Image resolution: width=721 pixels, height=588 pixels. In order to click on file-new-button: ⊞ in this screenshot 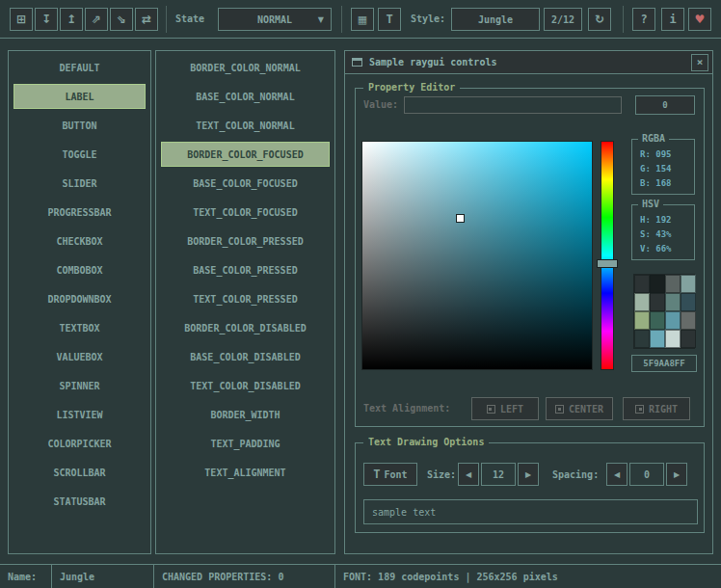, I will do `click(21, 19)`.